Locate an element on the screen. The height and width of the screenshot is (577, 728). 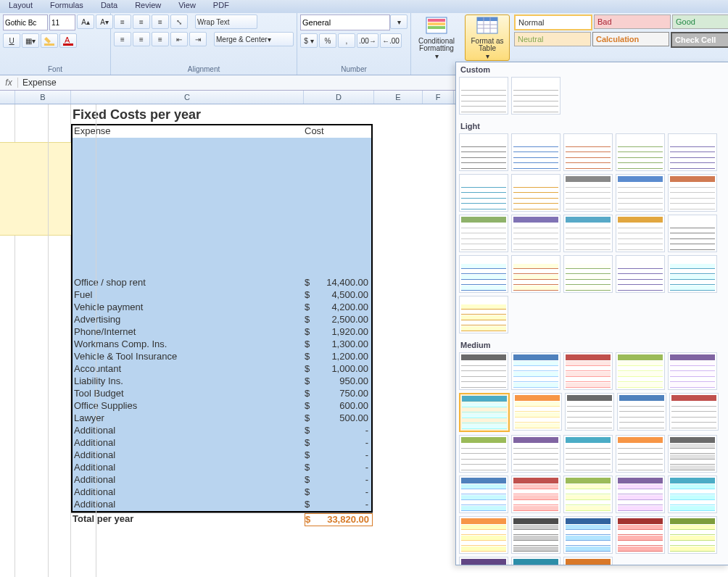
align-center-icon: ≡ is located at coordinates (141, 39).